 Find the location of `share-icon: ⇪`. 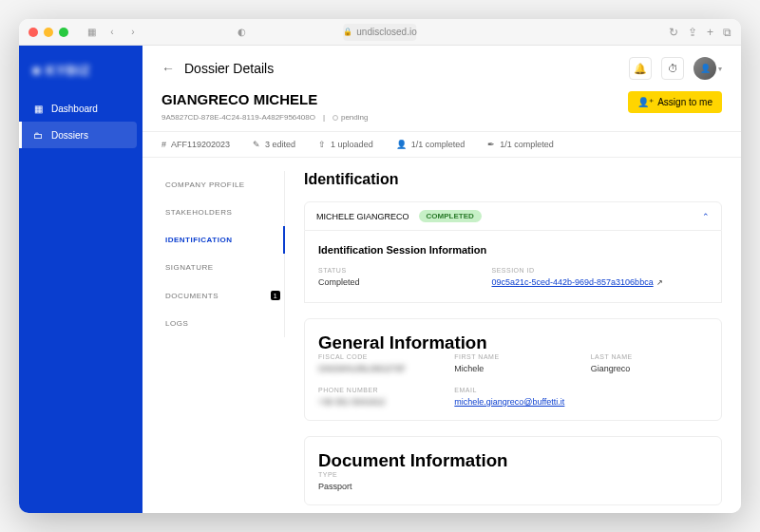

share-icon: ⇪ is located at coordinates (693, 32).